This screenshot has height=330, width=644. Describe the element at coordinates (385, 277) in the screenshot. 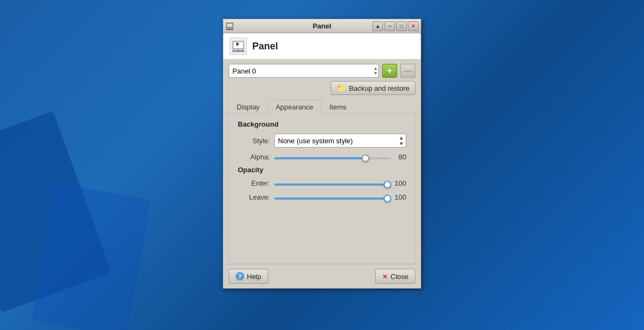

I see `close-icon: ✕` at that location.